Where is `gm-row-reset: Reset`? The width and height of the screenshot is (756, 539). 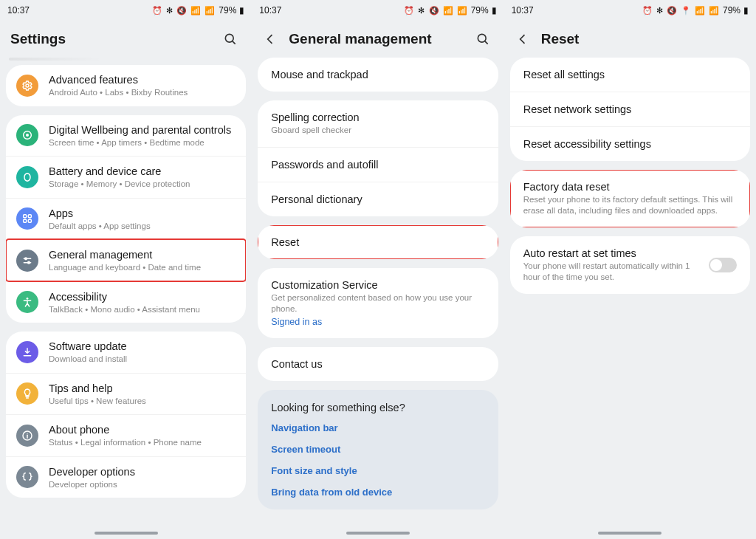
gm-row-reset: Reset is located at coordinates (378, 242).